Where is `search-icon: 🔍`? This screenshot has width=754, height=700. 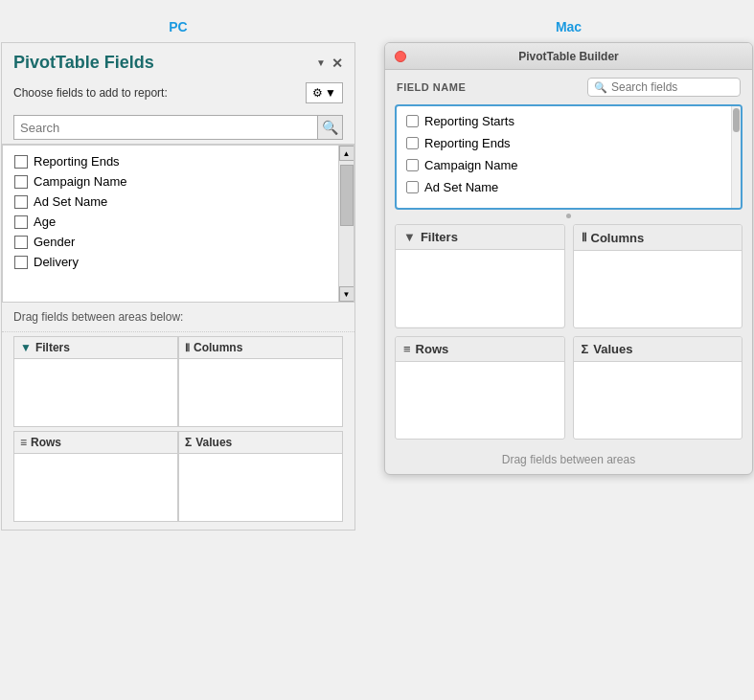
search-icon: 🔍 is located at coordinates (330, 127).